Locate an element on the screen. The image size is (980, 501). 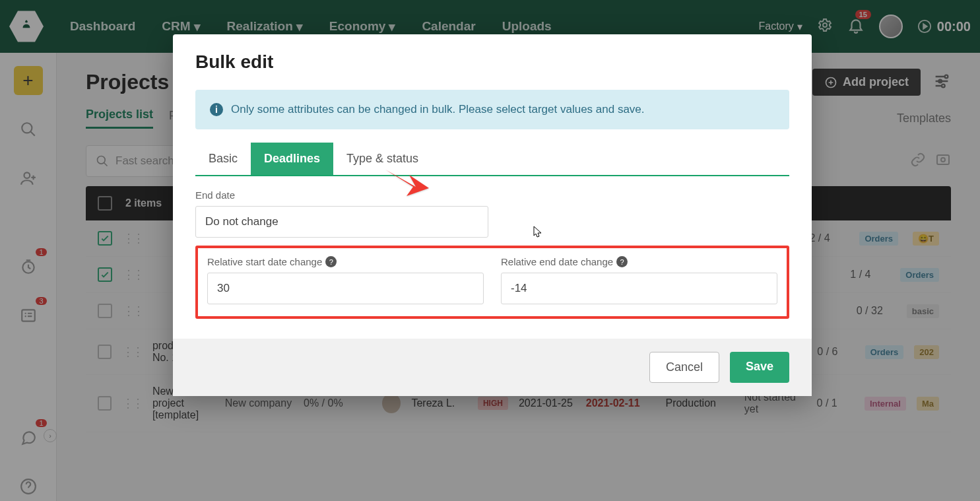
close-icon is located at coordinates (781, 60).